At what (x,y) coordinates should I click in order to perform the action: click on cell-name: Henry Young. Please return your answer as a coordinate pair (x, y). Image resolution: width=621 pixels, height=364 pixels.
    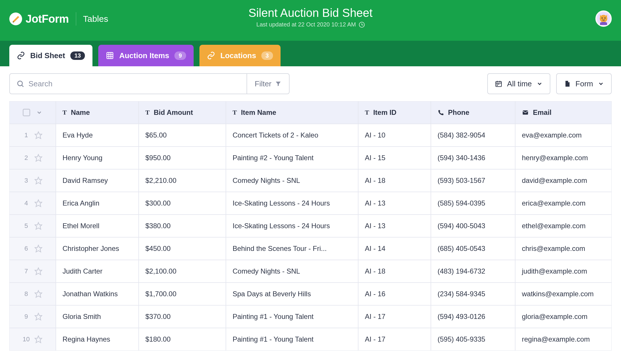
    Looking at the image, I should click on (97, 158).